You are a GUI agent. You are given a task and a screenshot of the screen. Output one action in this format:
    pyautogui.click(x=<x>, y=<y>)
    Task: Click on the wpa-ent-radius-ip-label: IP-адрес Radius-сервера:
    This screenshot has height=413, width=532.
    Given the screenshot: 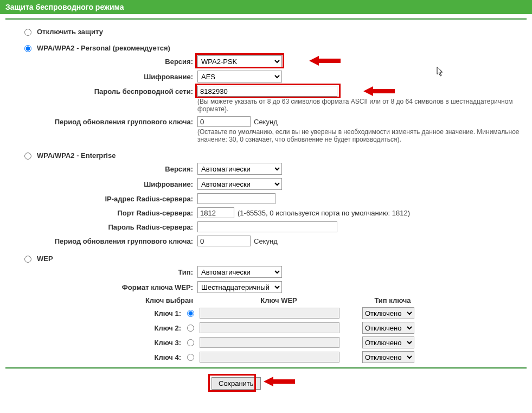 What is the action you would take?
    pyautogui.click(x=101, y=199)
    